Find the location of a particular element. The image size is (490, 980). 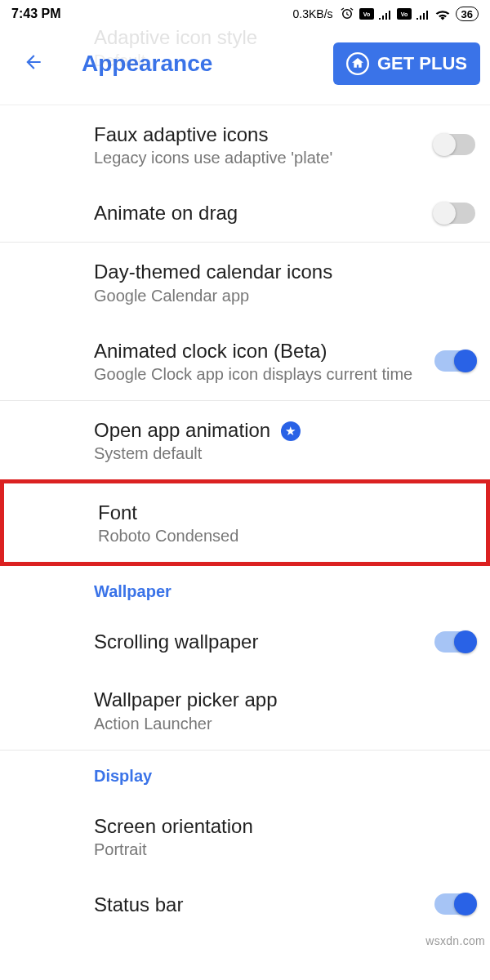

item-title: Animated clock icon (Beta) is located at coordinates (265, 351).